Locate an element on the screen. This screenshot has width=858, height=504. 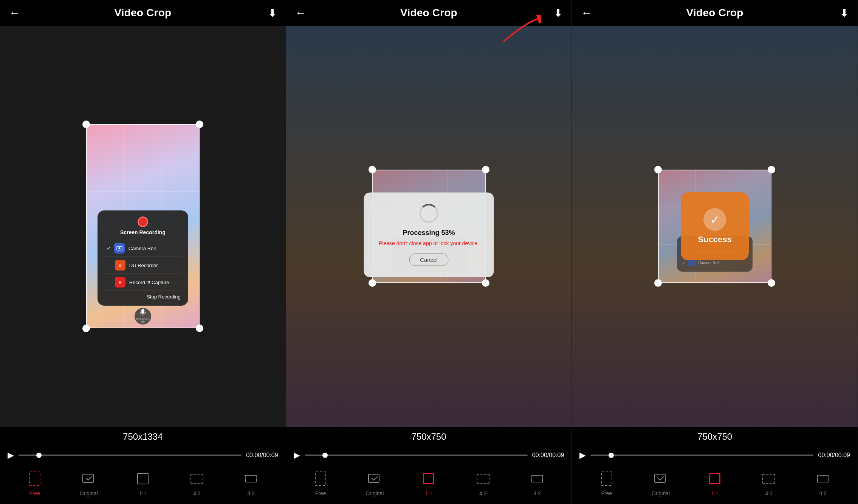
bottom-toolbar-3: Free Original 1:1 4:3 is located at coordinates (715, 484).